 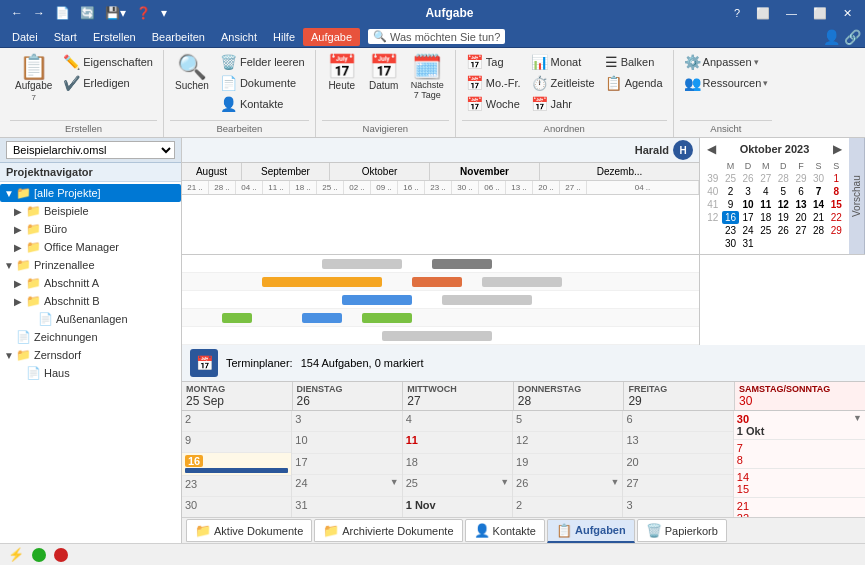 I want to click on forward-icon: →, so click(x=39, y=13).